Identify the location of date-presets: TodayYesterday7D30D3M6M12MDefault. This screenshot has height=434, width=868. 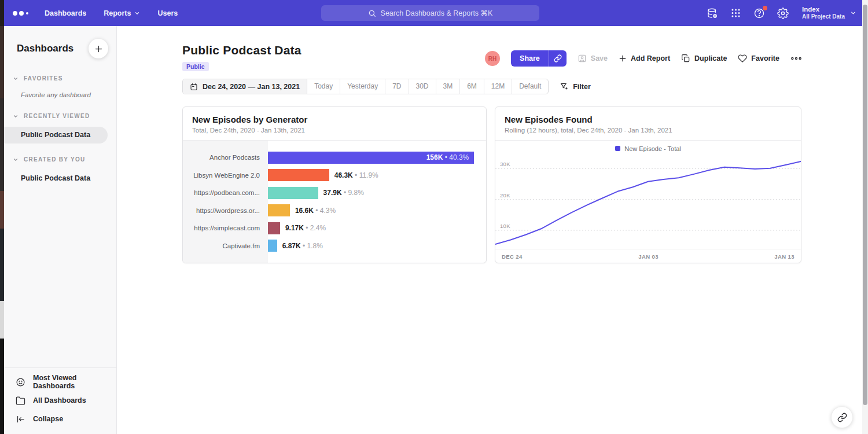
(428, 87).